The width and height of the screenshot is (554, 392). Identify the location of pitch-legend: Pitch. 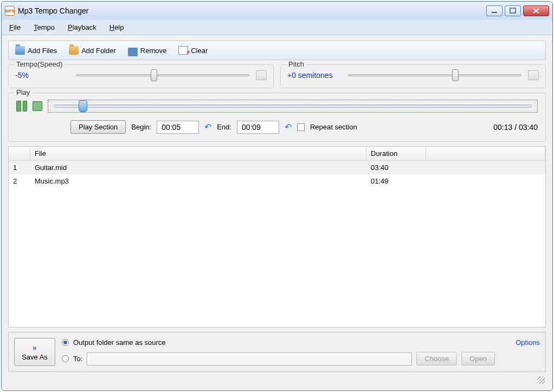
(296, 64).